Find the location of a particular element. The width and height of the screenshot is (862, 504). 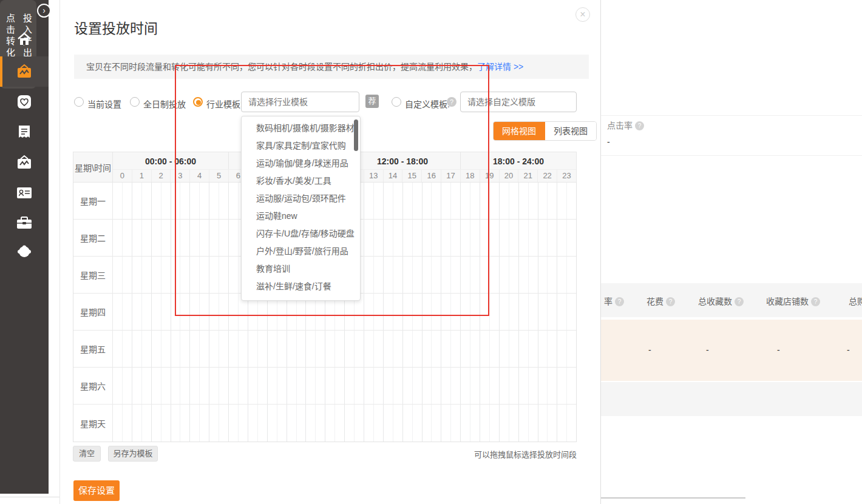

sidebar-item-user is located at coordinates (24, 252).